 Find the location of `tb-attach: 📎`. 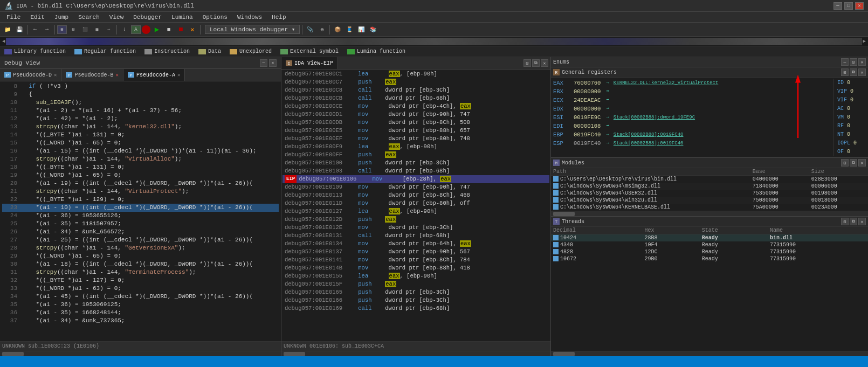

tb-attach: 📎 is located at coordinates (310, 30).